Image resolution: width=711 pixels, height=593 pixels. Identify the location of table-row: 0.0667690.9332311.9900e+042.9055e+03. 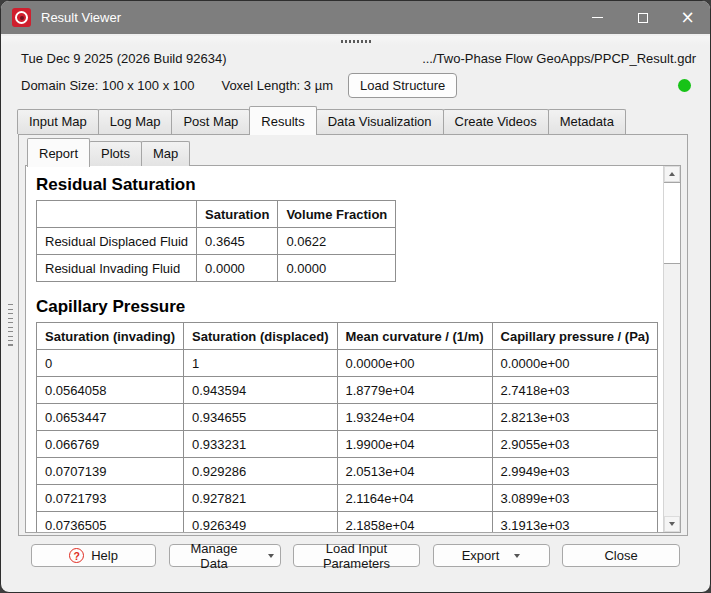
(348, 444).